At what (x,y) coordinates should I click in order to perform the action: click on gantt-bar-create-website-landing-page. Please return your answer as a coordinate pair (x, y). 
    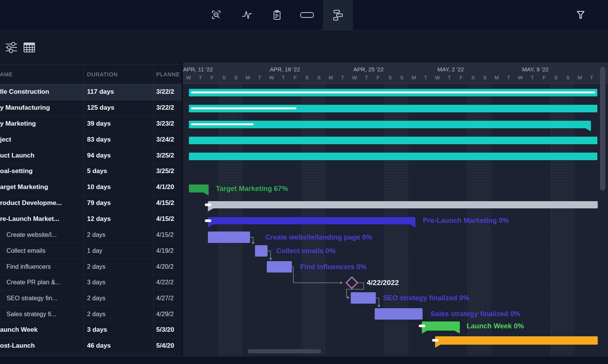
    Looking at the image, I should click on (229, 237).